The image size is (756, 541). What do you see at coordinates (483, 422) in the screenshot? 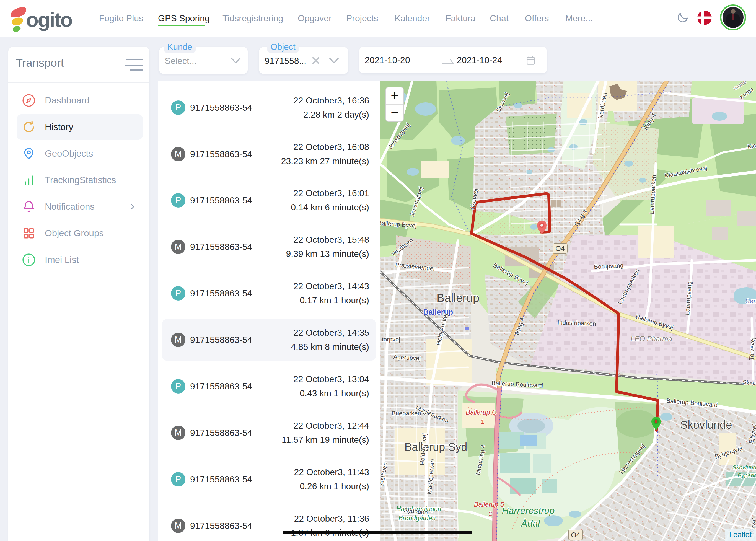
I see `svg-text: 1` at bounding box center [483, 422].